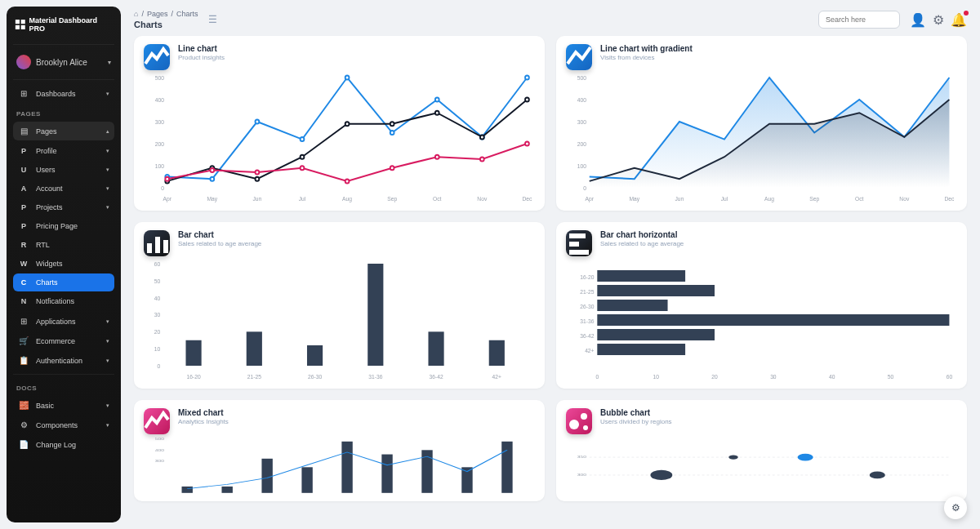 This screenshot has height=529, width=980. What do you see at coordinates (64, 322) in the screenshot?
I see `sidebar-item-applications: ⊞Applications▾` at bounding box center [64, 322].